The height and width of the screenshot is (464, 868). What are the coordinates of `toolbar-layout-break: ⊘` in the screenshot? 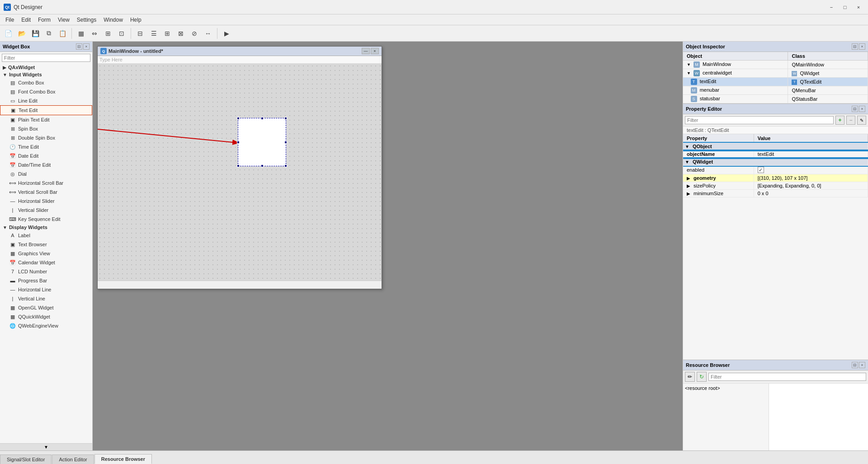 It's located at (194, 33).